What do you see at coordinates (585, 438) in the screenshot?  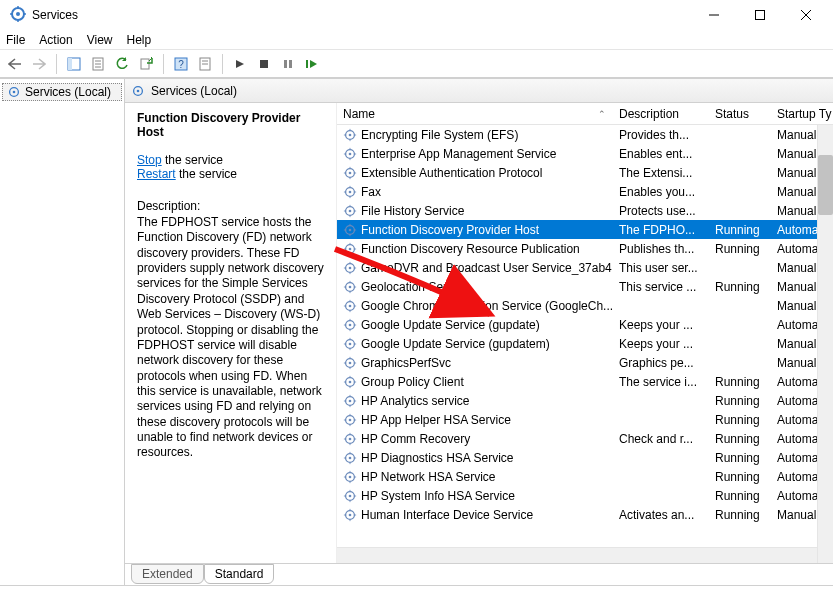 I see `service-row: HP Comm RecoveryCheck and r...RunningAut…` at bounding box center [585, 438].